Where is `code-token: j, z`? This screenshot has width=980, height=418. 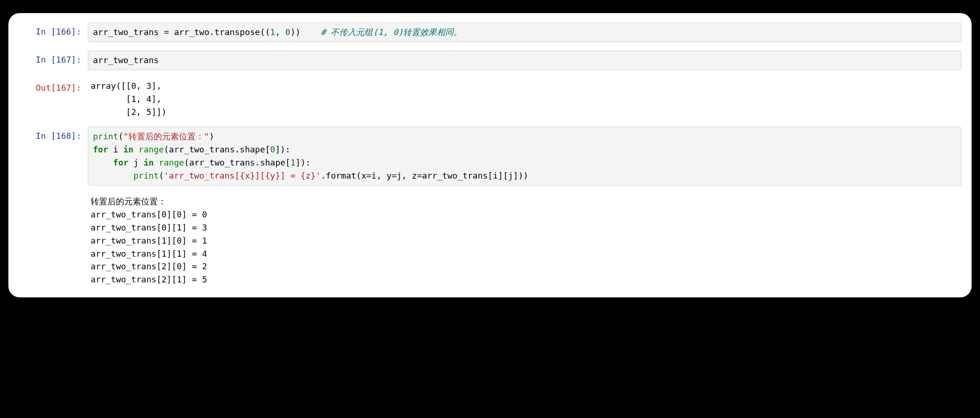
code-token: j, z is located at coordinates (406, 176).